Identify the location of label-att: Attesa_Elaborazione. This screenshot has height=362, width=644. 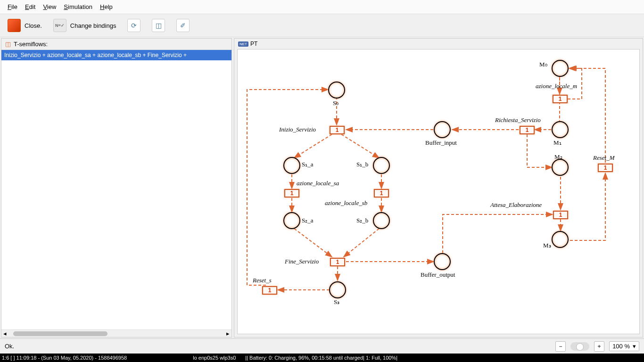
(516, 205).